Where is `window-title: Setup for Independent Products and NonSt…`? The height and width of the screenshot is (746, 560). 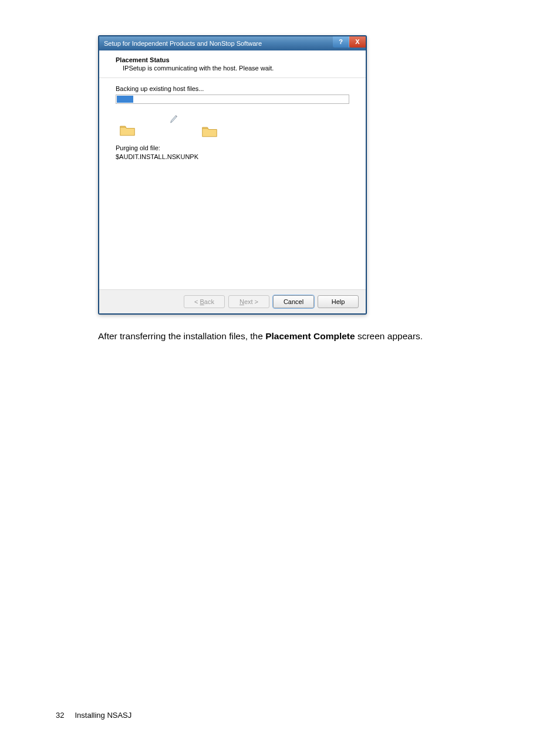
window-title: Setup for Independent Products and NonSt… is located at coordinates (183, 43).